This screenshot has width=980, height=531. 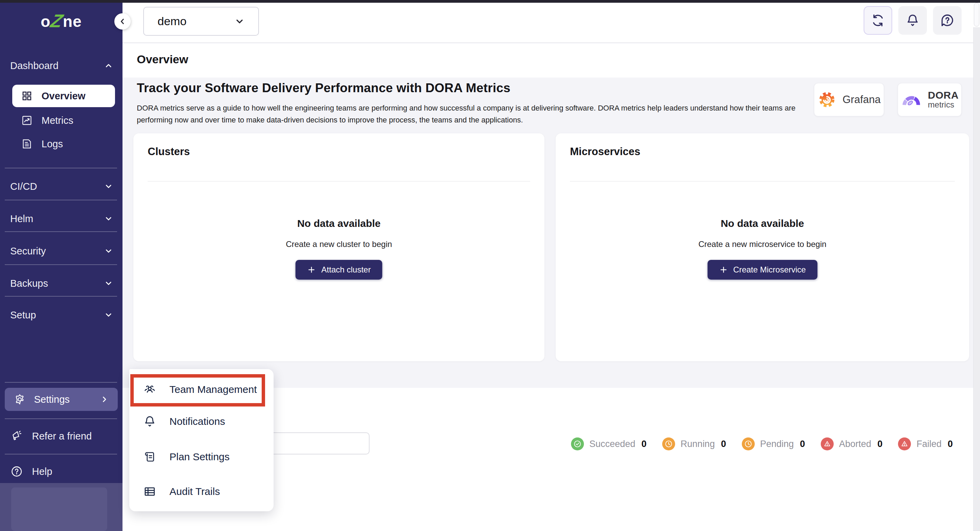 What do you see at coordinates (61, 399) in the screenshot?
I see `sidebar-item-settings: Settings` at bounding box center [61, 399].